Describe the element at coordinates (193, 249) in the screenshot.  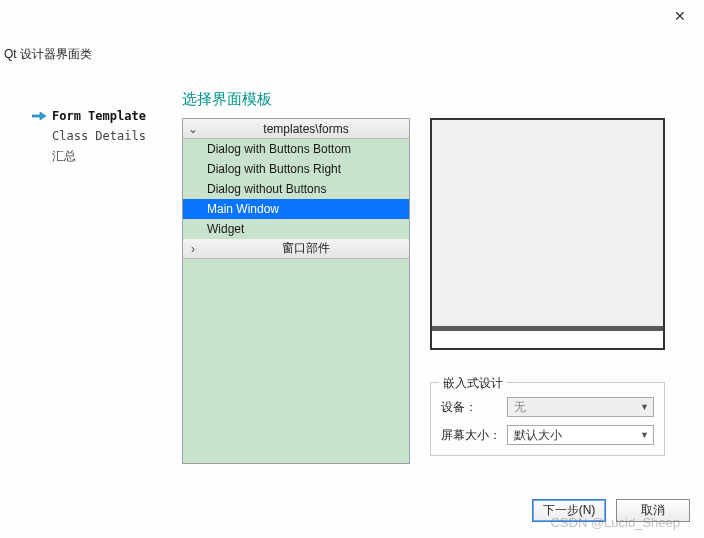
I see `chevron-right-icon: ›` at that location.